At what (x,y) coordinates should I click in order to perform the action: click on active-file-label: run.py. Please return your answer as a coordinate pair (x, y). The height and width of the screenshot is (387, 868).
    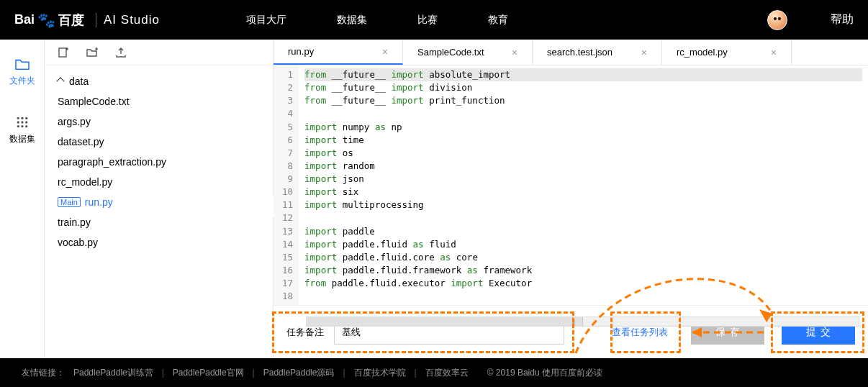
    Looking at the image, I should click on (99, 202).